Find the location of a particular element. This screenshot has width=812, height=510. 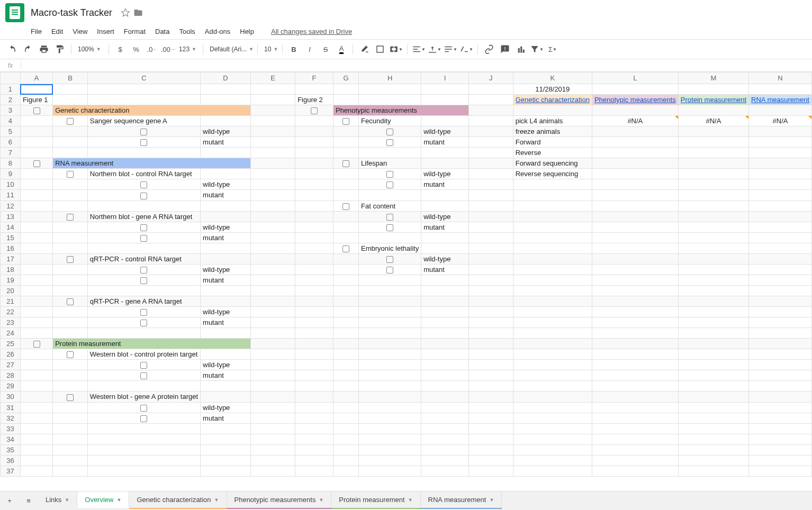

select-all-corner is located at coordinates (11, 78).